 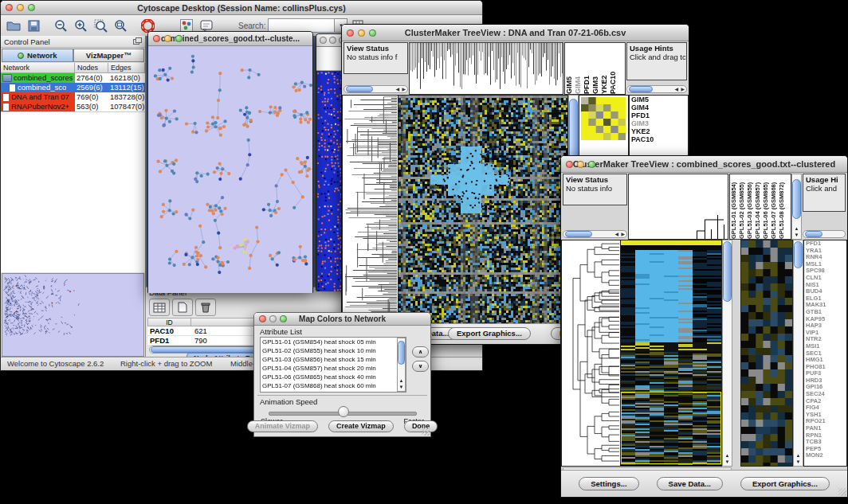 I want to click on network-view-window: combined_scores_good.txt--cluste..., so click(x=230, y=162).